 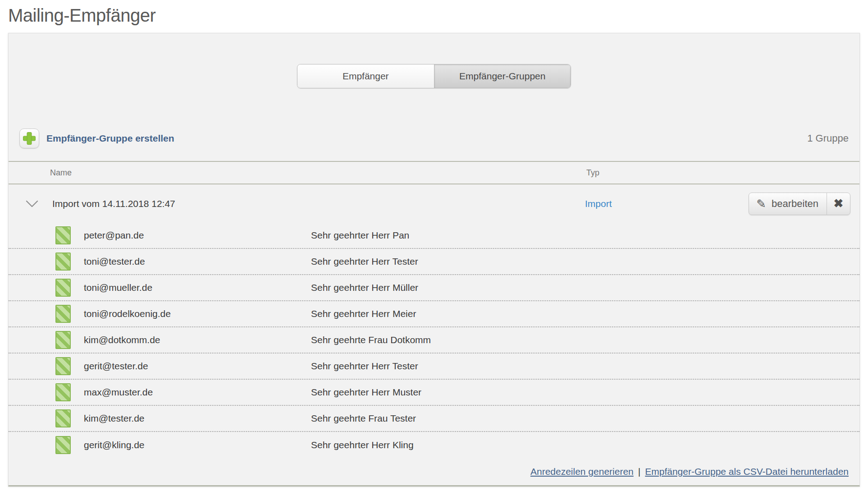 I want to click on plus-icon, so click(x=29, y=138).